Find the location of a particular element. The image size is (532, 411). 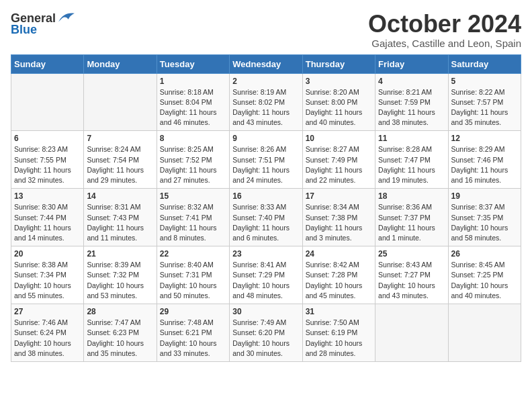

calendar-cell: 10Sunrise: 8:27 AM Sunset: 7:49 PM Dayli… is located at coordinates (339, 160).